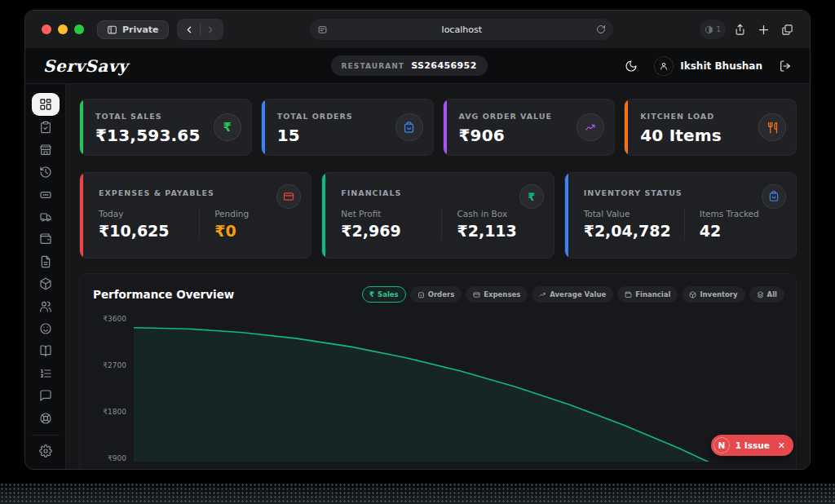  What do you see at coordinates (462, 29) in the screenshot?
I see `address-bar-area: localhost` at bounding box center [462, 29].